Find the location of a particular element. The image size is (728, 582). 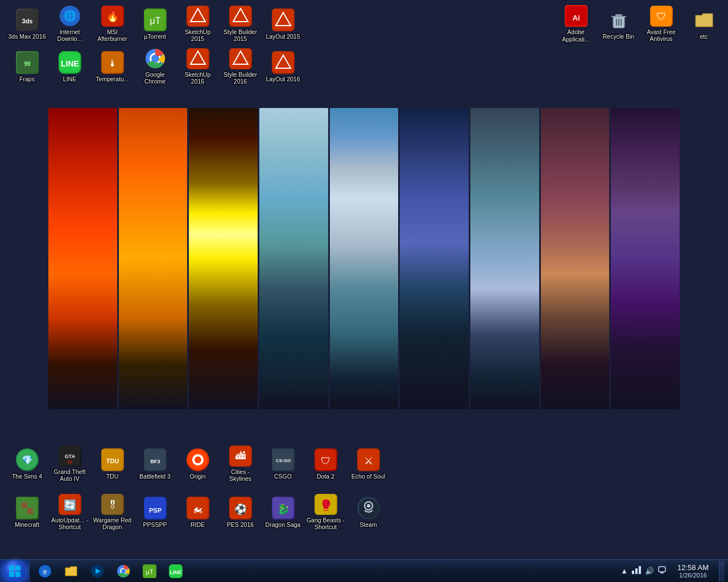

icon-csgo-label: CSGO is located at coordinates (283, 476).